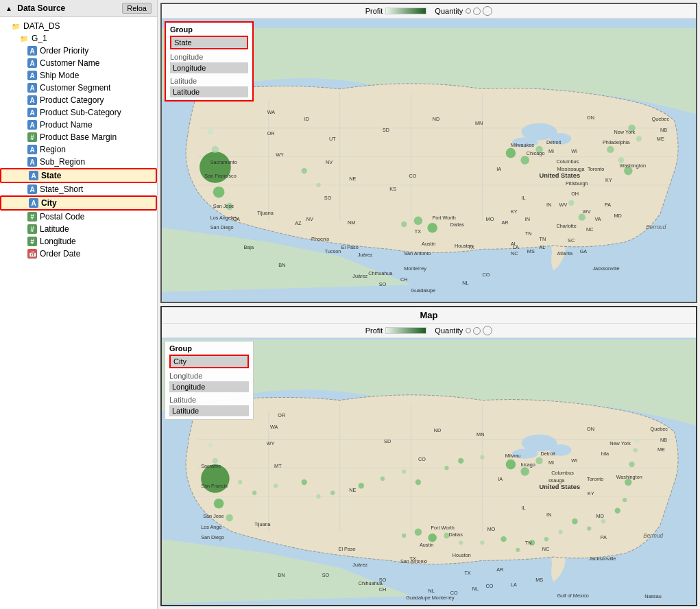  I want to click on svg-text: Los Ange, so click(211, 527).